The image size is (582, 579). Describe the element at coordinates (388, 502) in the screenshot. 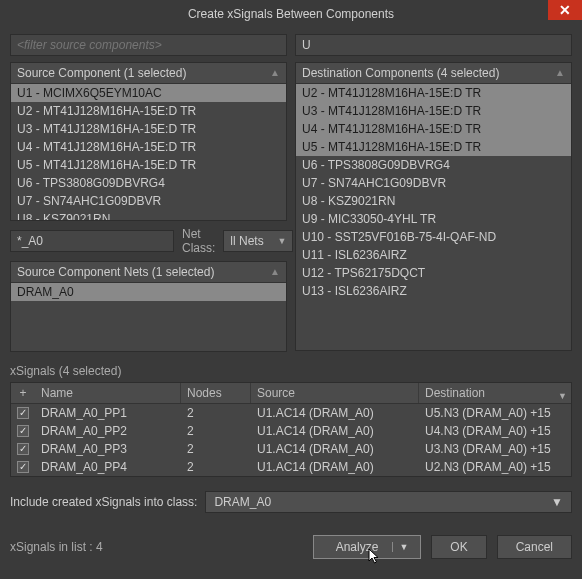

I see `include-class-combo: DRAM_A0▼` at that location.